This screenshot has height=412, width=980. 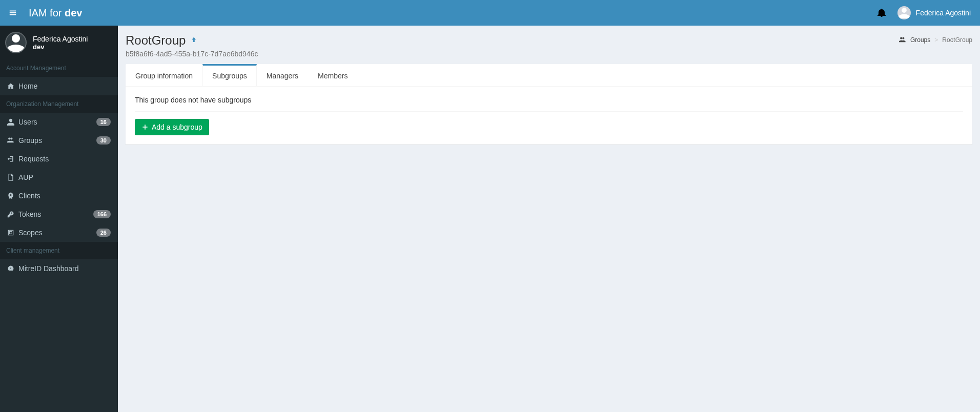 I want to click on badge-count: 16, so click(x=104, y=122).